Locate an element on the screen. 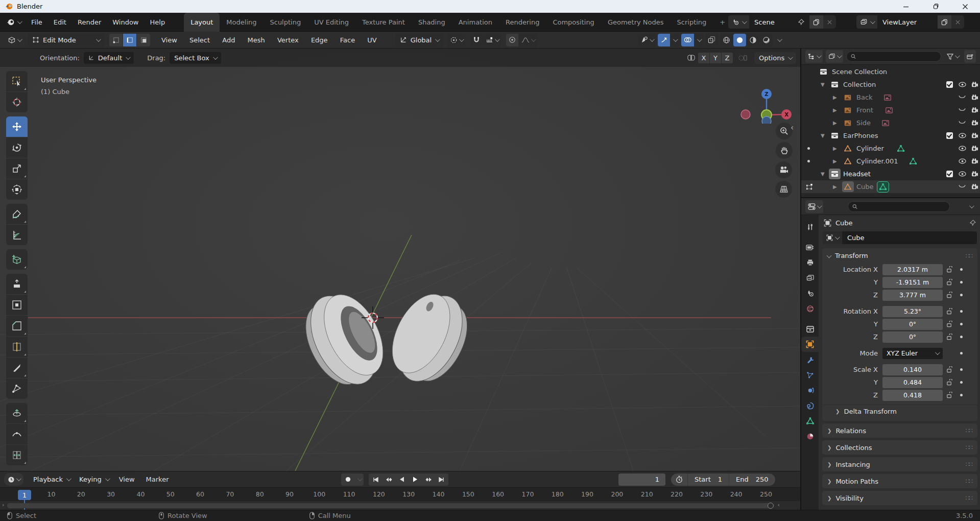  props-tab-constraints is located at coordinates (810, 406).